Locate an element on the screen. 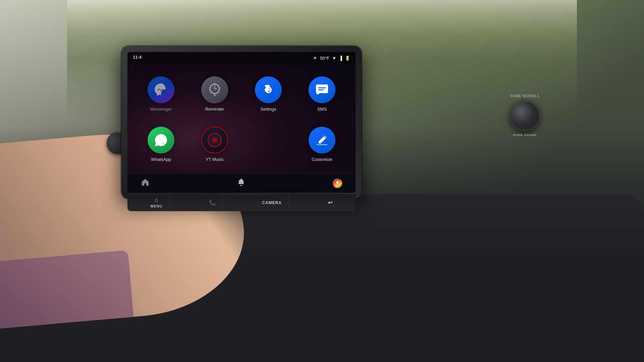  app-grid: Messenger Reminder is located at coordinates (241, 119).